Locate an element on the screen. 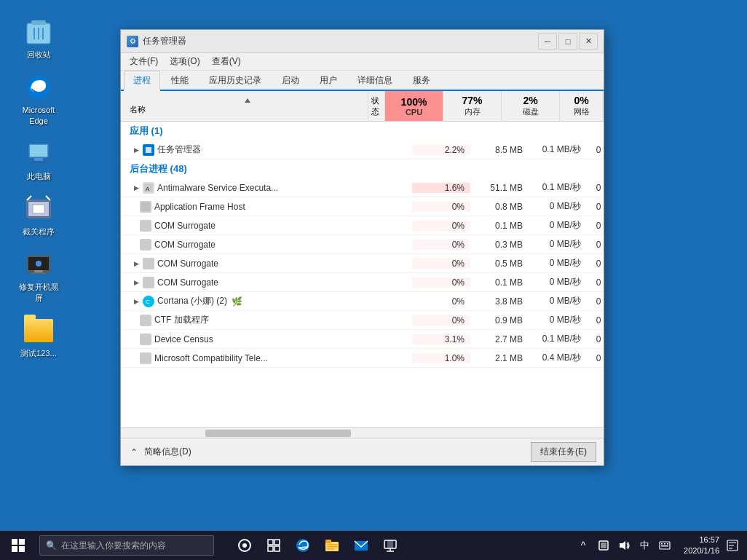  mem-label: 内存 is located at coordinates (473, 112).